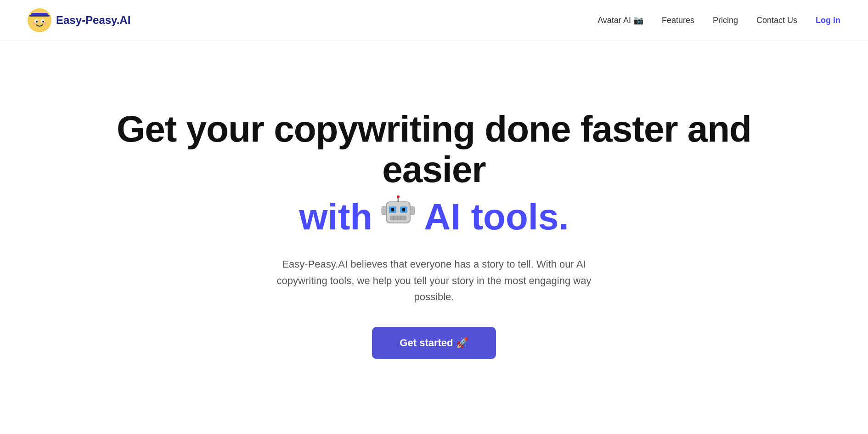 The image size is (868, 434). What do you see at coordinates (828, 20) in the screenshot?
I see `nav-login-label: Log in` at bounding box center [828, 20].